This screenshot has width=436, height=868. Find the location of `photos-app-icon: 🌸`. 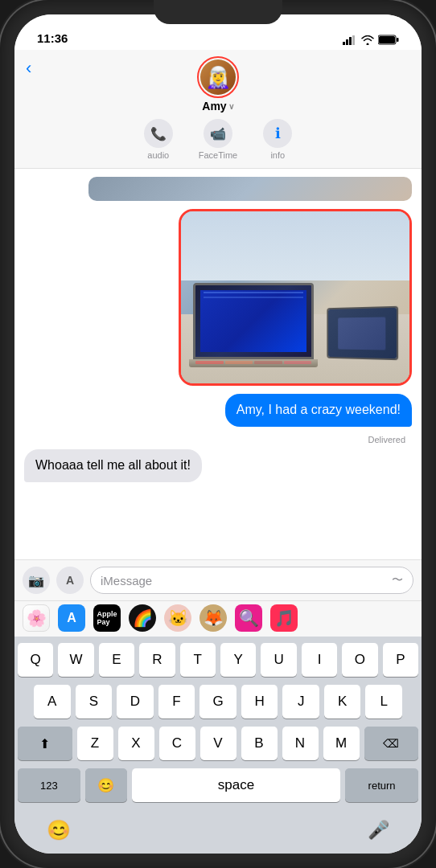

photos-app-icon: 🌸 is located at coordinates (36, 618).